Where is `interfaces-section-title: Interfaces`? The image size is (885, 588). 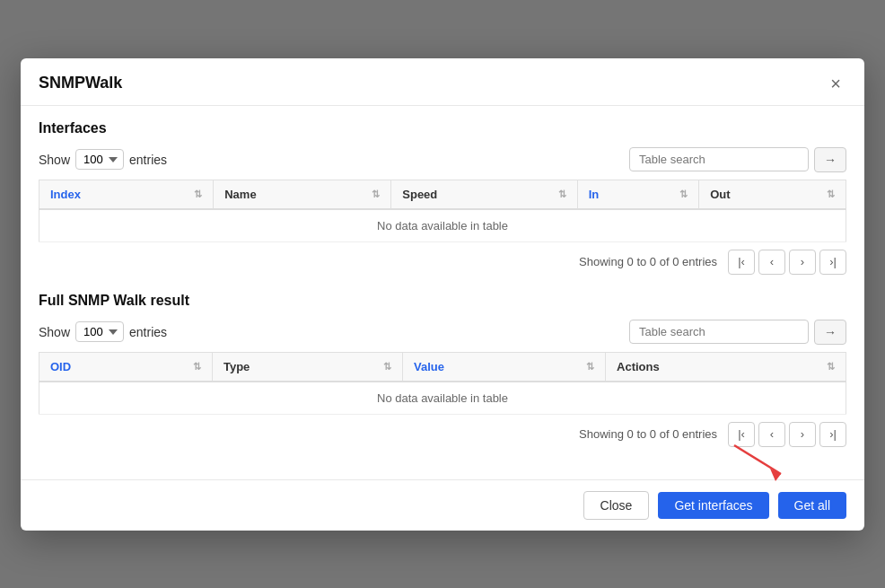 interfaces-section-title: Interfaces is located at coordinates (442, 128).